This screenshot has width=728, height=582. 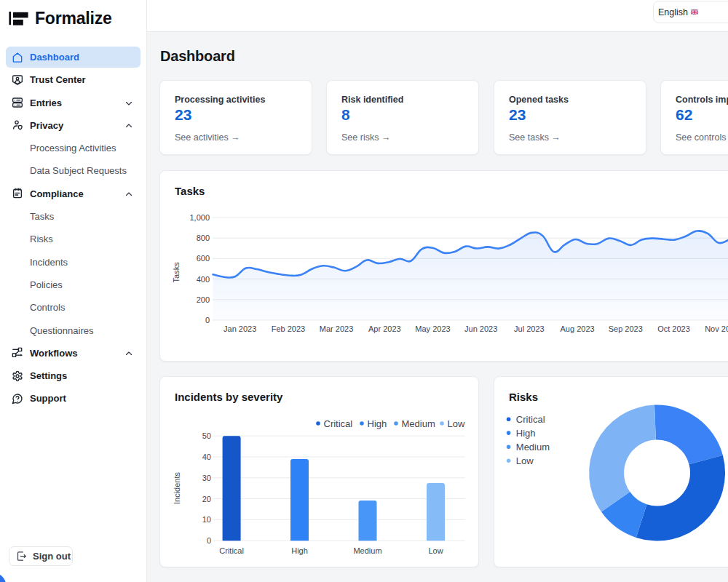 I want to click on svg-text: May 2023, so click(x=432, y=329).